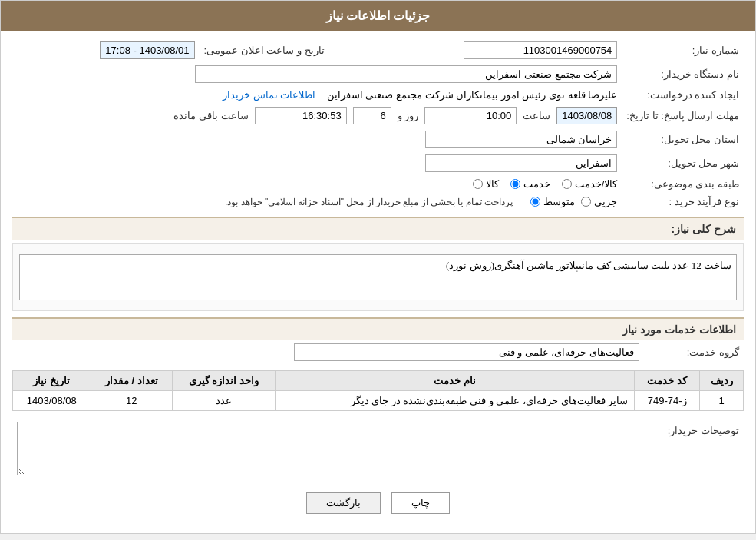  I want to click on response-deadline-value: 1403/08/08 ساعت 10:00 روز و 6 16:30:53 س…, so click(317, 115).